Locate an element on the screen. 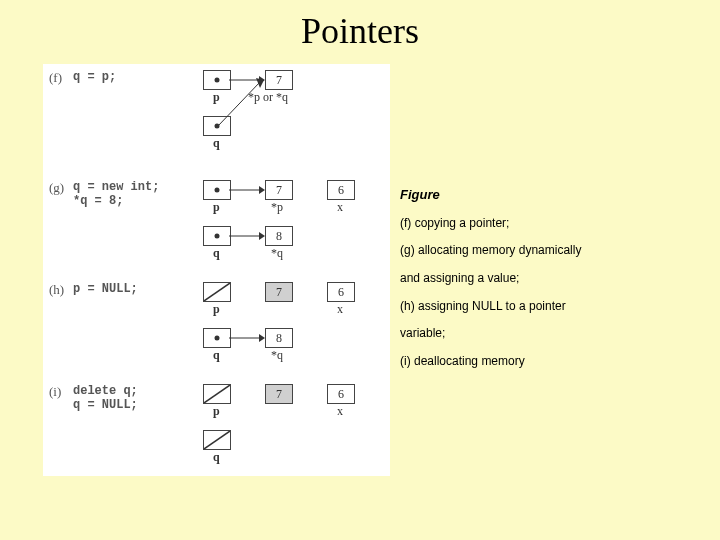  panel-i-code2: q = NULL; is located at coordinates (106, 405).